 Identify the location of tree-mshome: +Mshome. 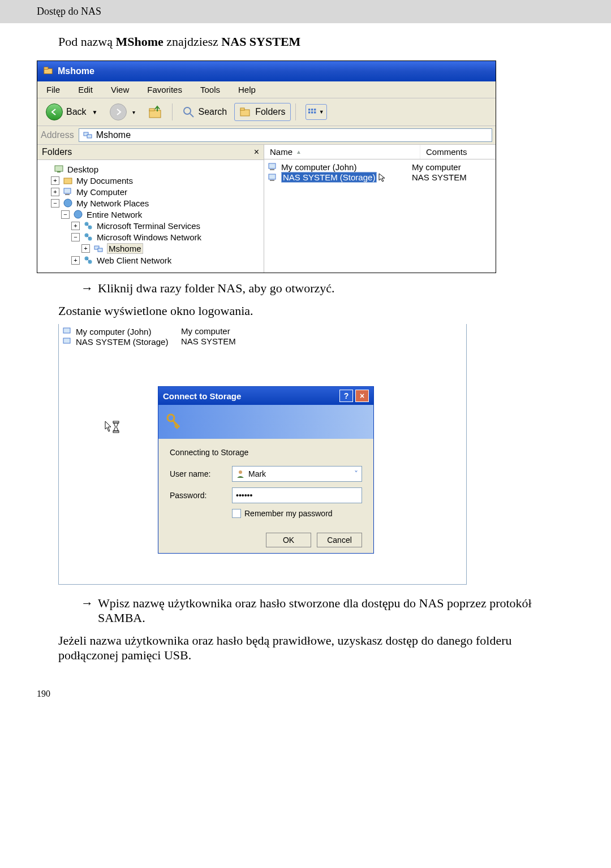
(171, 249).